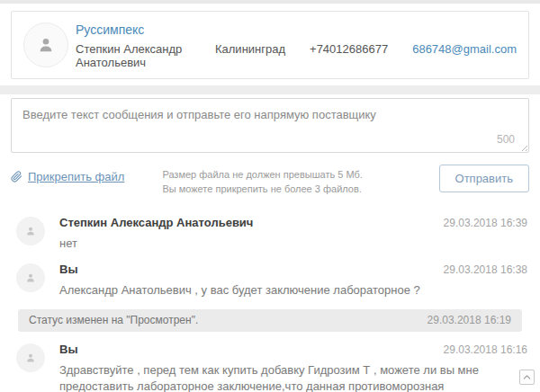 The image size is (540, 392). What do you see at coordinates (484, 178) in the screenshot?
I see `send-button: Отправить` at bounding box center [484, 178].